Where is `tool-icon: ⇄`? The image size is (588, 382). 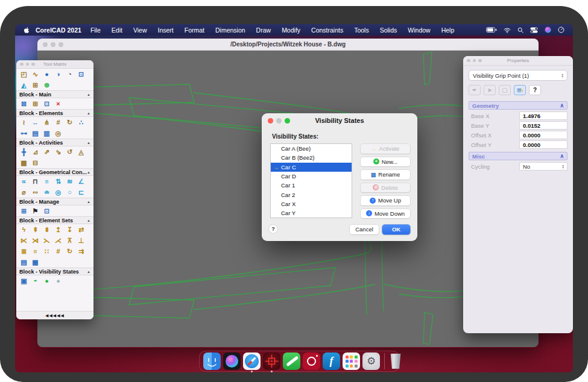 tool-icon: ⇄ is located at coordinates (81, 230).